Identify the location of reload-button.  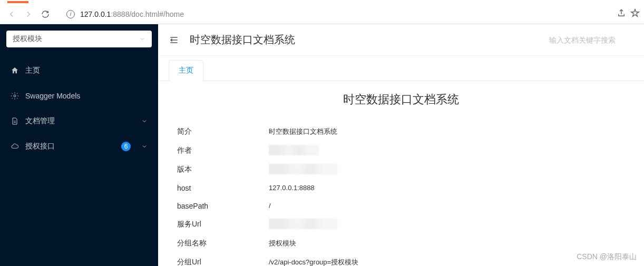
(45, 14).